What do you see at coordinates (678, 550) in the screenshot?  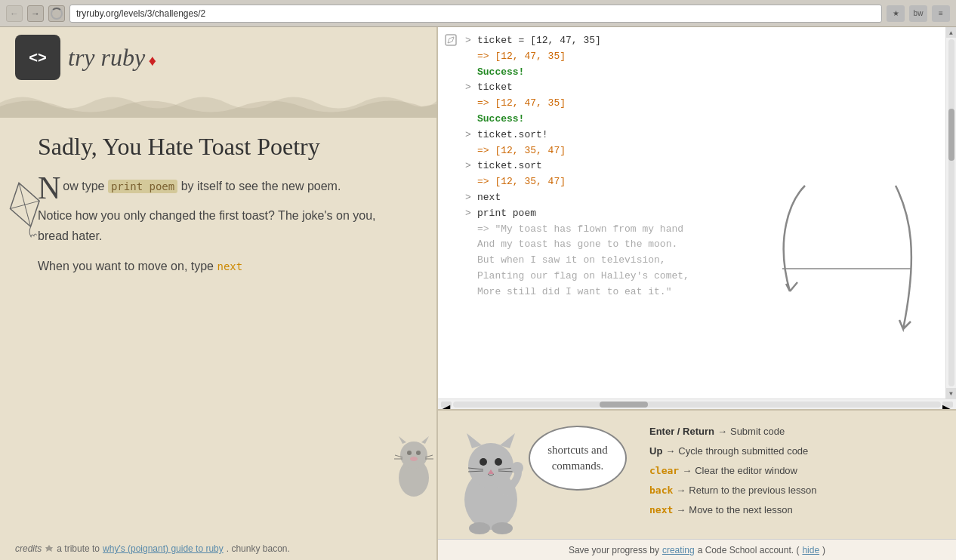 I see `creating-link: creating` at bounding box center [678, 550].